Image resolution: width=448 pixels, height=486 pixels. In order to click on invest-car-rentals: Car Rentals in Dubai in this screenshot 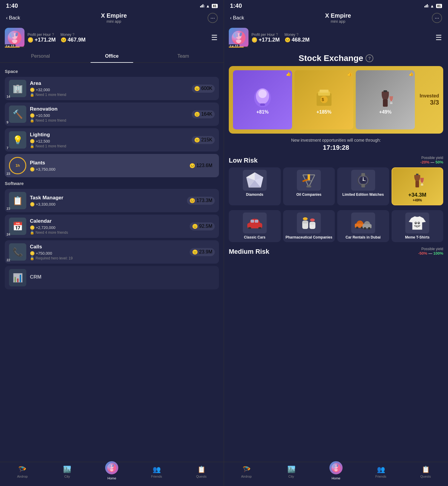, I will do `click(363, 226)`.